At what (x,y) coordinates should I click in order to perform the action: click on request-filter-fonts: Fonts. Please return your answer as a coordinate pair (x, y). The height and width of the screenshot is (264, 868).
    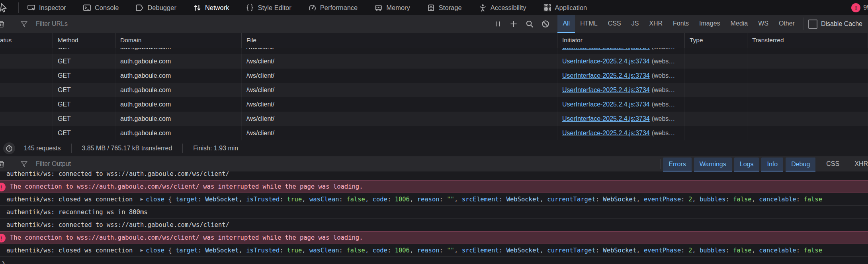
    Looking at the image, I should click on (681, 24).